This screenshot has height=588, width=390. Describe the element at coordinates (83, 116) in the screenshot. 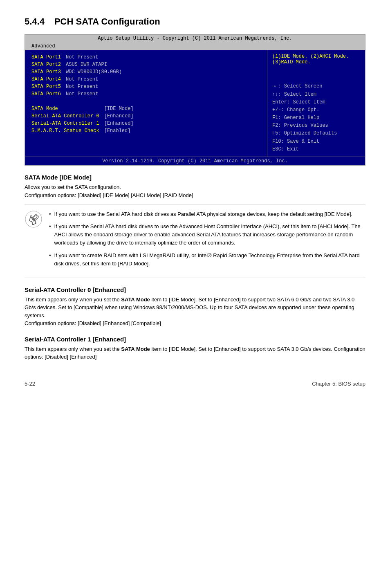

I see `bios-setting-row: Serial-ATA Controller 0[Enhanced]` at that location.